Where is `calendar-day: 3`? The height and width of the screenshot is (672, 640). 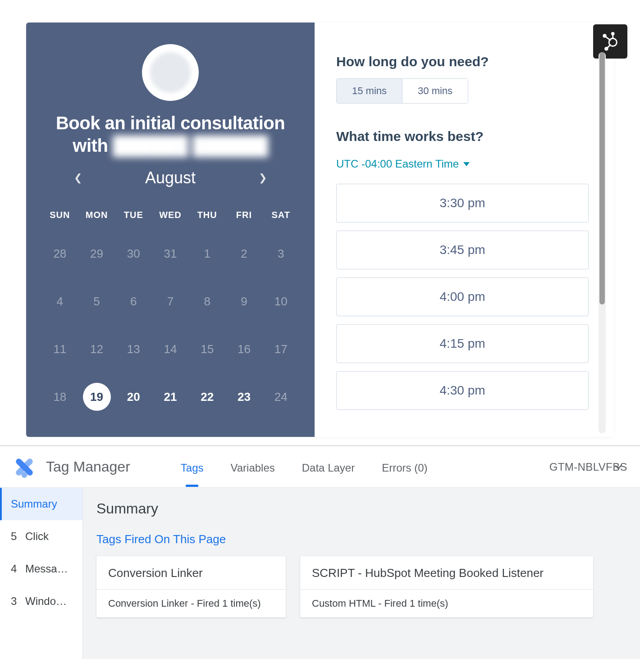
calendar-day: 3 is located at coordinates (281, 254).